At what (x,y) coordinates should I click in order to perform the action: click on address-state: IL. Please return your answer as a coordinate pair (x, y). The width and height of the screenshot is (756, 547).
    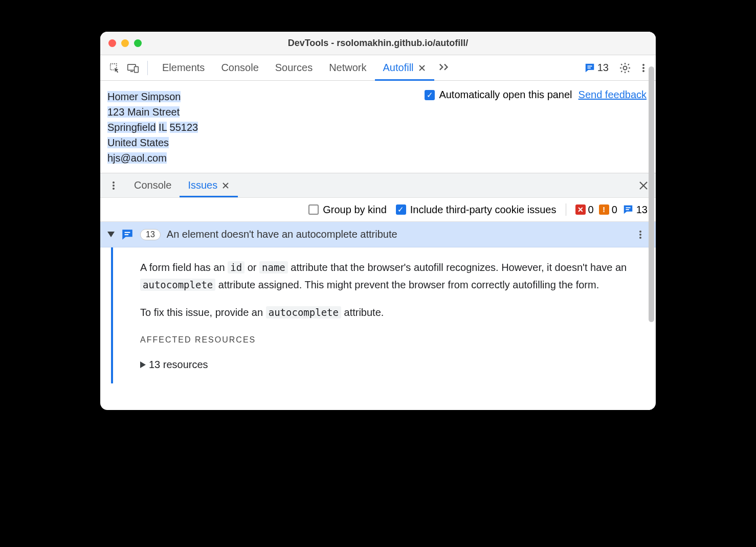
    Looking at the image, I should click on (163, 127).